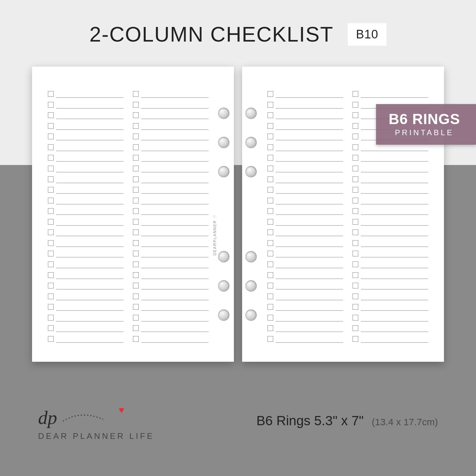  What do you see at coordinates (425, 133) in the screenshot?
I see `ribbon-sub-text: PRINTABLE` at bounding box center [425, 133].